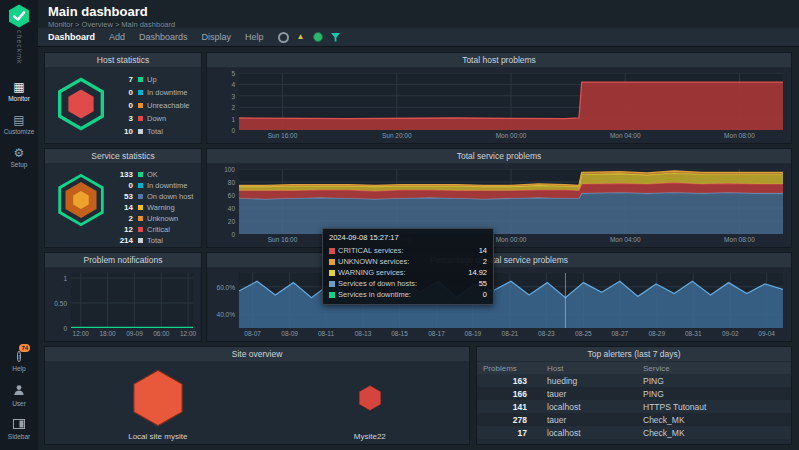 The image size is (799, 450). Describe the element at coordinates (226, 286) in the screenshot. I see `y-tick-label: 60.0%` at that location.